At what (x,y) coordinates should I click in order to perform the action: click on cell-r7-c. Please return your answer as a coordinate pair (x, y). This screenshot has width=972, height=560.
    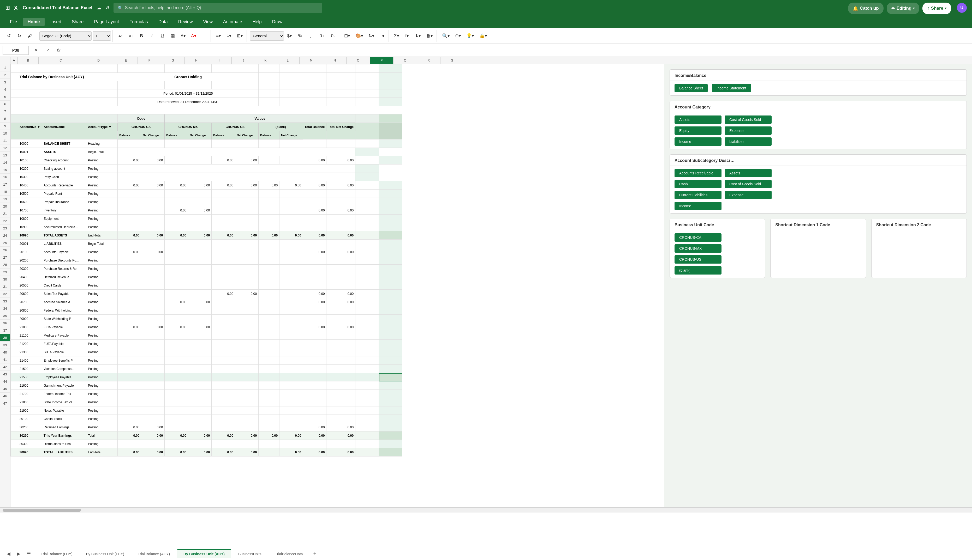
    Looking at the image, I should click on (64, 118).